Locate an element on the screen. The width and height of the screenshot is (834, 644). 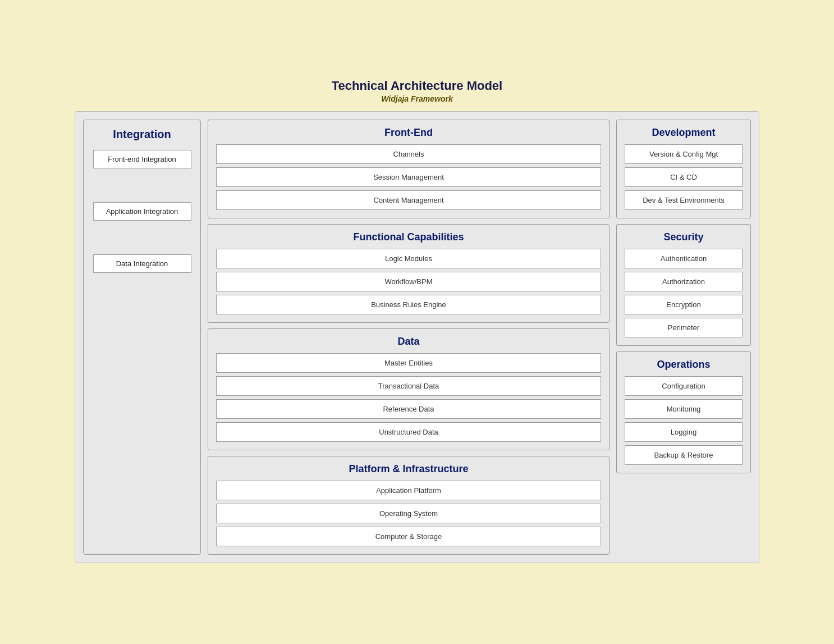
development-title: Development is located at coordinates (684, 133).